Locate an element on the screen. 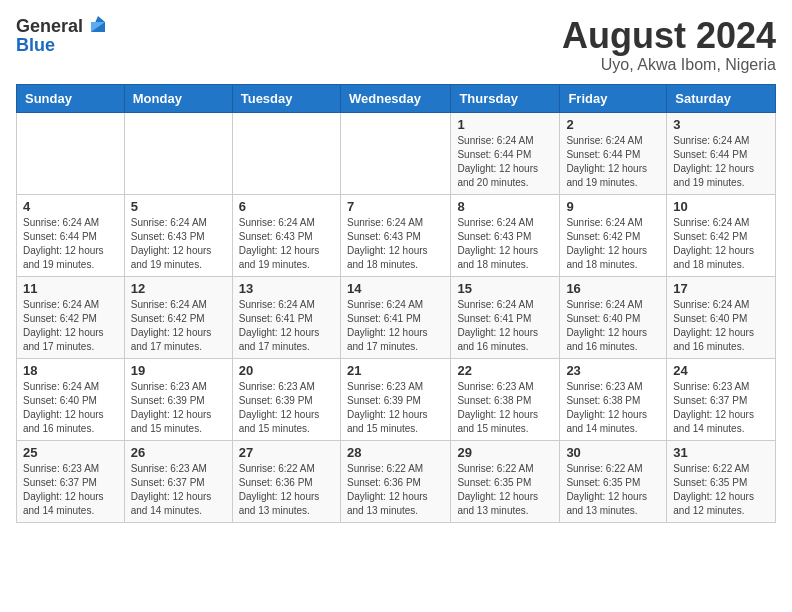 The width and height of the screenshot is (792, 612). logo-icon is located at coordinates (98, 25).